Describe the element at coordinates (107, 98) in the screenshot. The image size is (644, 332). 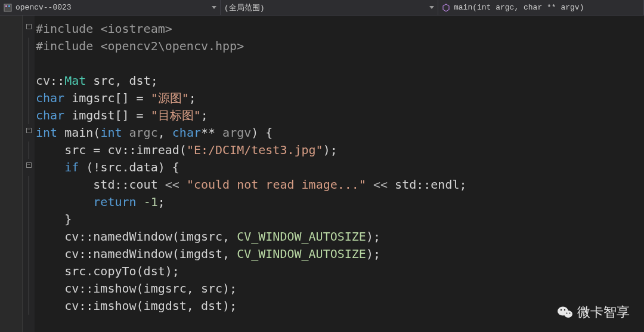
I see `code-token: imgsrc[] =` at that location.